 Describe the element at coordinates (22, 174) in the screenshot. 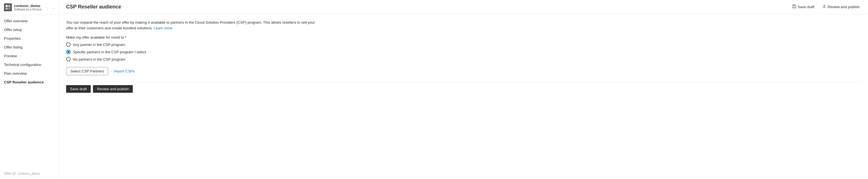

I see `offer-id-label: Offer ID: contoso_demo` at that location.